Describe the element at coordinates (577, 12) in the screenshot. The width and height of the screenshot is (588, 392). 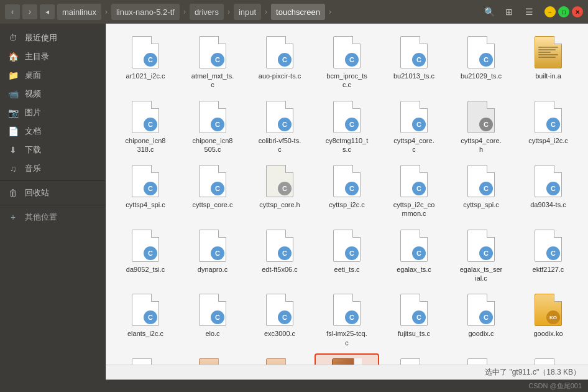
I see `close-button: ✕` at that location.